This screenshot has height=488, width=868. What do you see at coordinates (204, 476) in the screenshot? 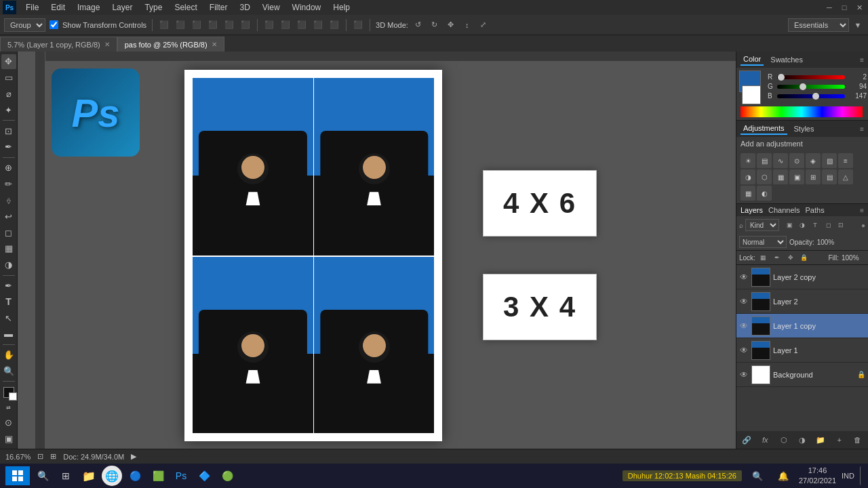
I see `taskbar-icon6: 🔷` at bounding box center [204, 476].